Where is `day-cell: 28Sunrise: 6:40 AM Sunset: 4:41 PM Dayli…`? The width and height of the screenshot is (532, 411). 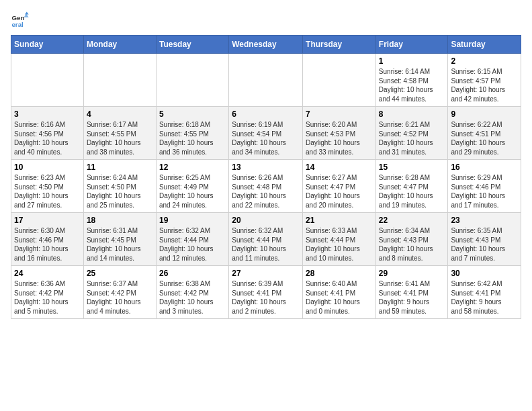 day-cell: 28Sunrise: 6:40 AM Sunset: 4:41 PM Dayli… is located at coordinates (340, 293).